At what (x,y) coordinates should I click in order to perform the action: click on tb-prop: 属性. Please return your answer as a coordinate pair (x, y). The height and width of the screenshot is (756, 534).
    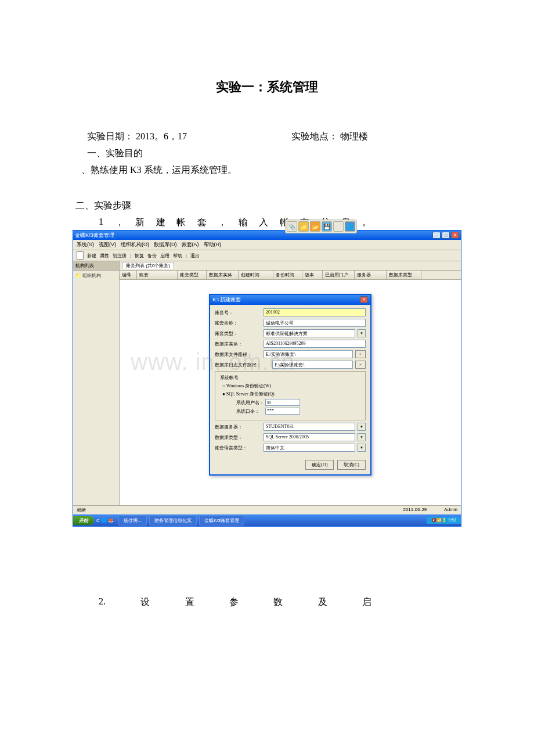
    Looking at the image, I should click on (104, 255).